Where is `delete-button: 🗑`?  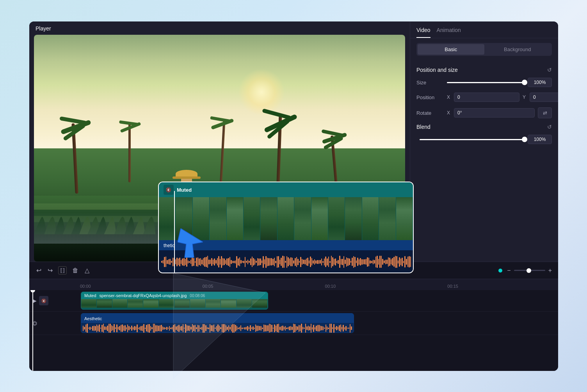 delete-button: 🗑 is located at coordinates (75, 271).